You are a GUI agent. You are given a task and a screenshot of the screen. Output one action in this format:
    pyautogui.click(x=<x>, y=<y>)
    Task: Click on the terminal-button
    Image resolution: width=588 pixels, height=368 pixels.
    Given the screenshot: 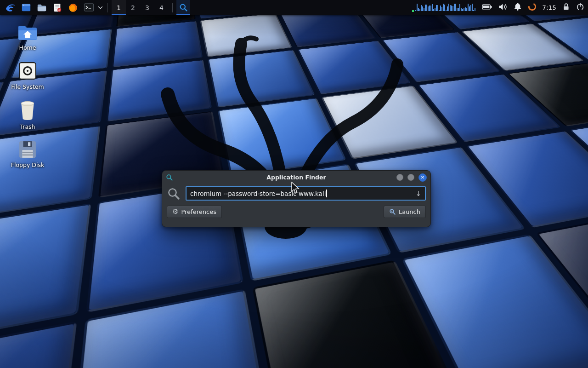 What is the action you would take?
    pyautogui.click(x=89, y=7)
    